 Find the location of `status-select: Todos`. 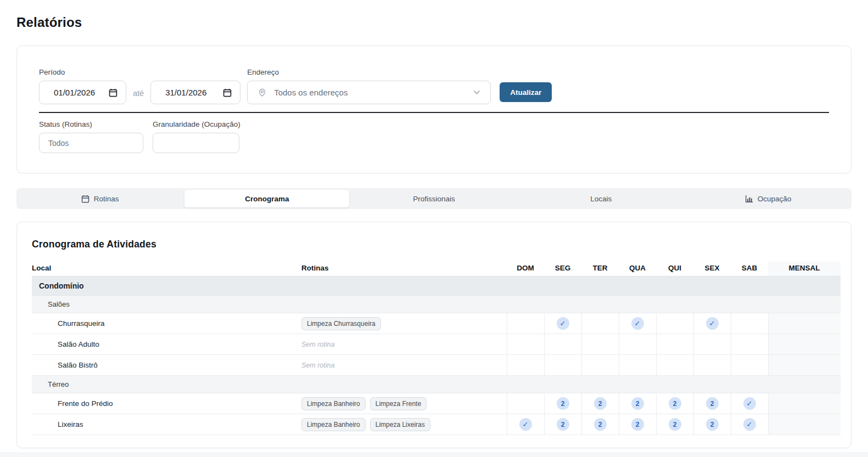

status-select: Todos is located at coordinates (91, 143).